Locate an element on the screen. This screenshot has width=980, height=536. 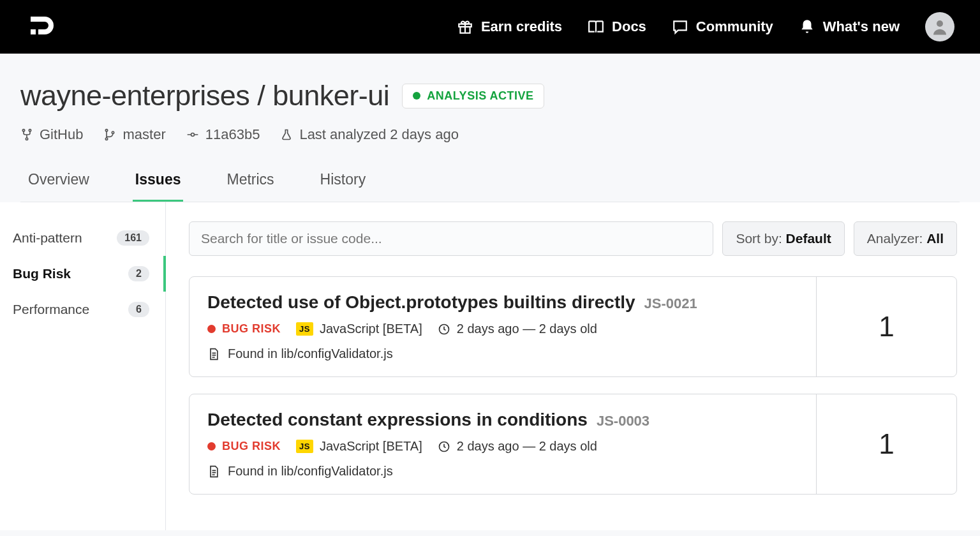
nav-label: Earn credits is located at coordinates (522, 27).